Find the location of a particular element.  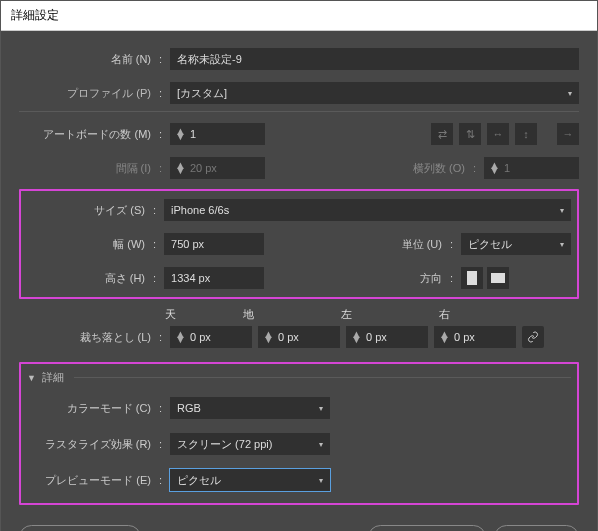

bleed-bottom-spinner: ▲▼0 px is located at coordinates (299, 337).